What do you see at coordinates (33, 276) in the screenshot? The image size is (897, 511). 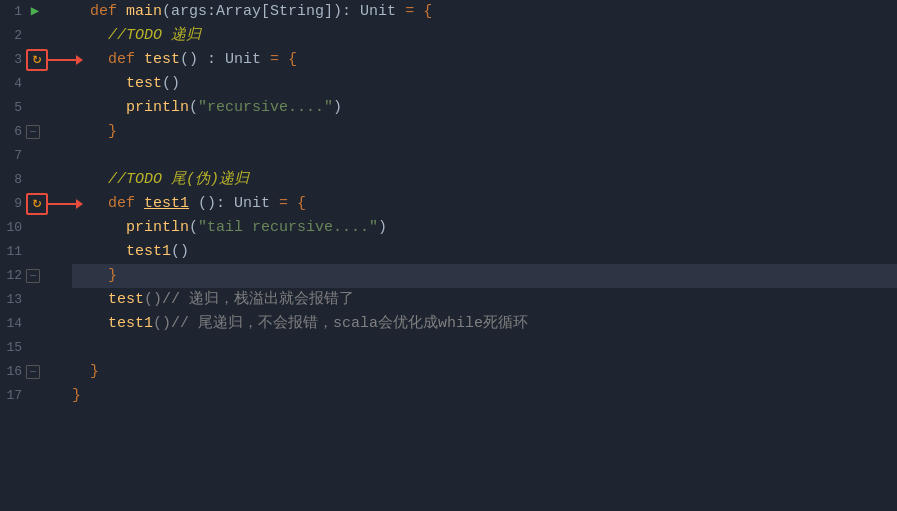 I see `fold-button-fold2: —` at bounding box center [33, 276].